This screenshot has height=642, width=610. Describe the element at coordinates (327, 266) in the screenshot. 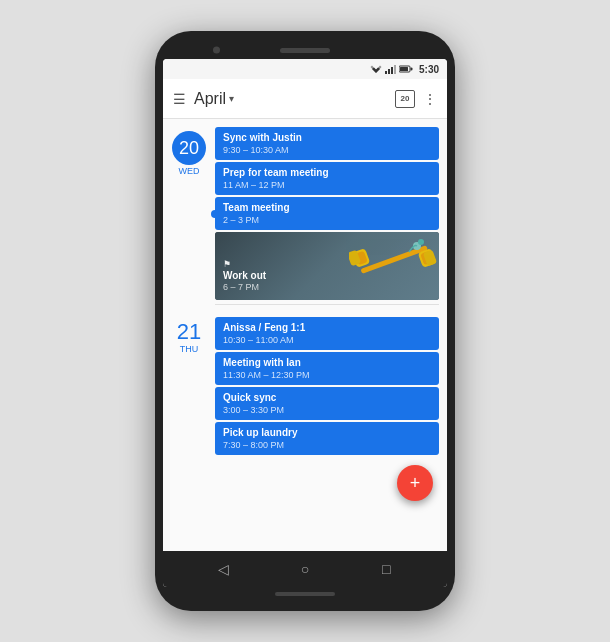

I see `event-workout: ⚑ Work out 6 – 7 PM` at that location.